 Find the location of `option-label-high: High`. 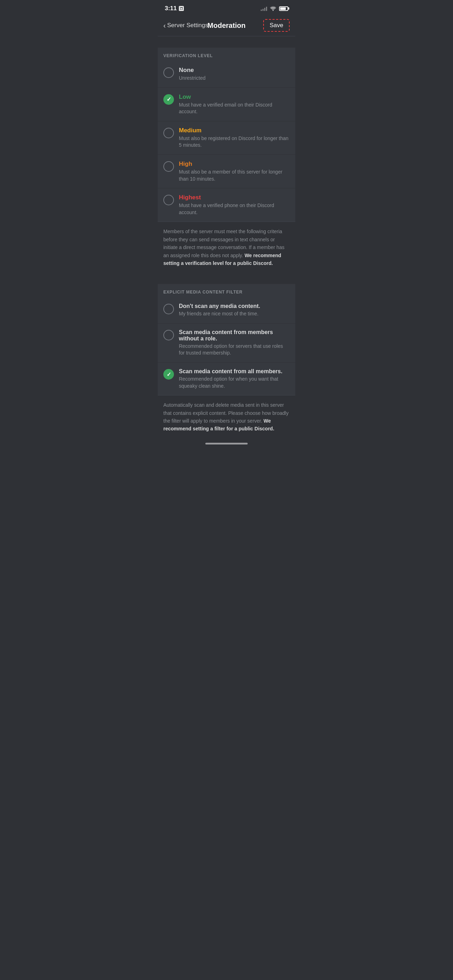

option-label-high: High is located at coordinates (234, 164).